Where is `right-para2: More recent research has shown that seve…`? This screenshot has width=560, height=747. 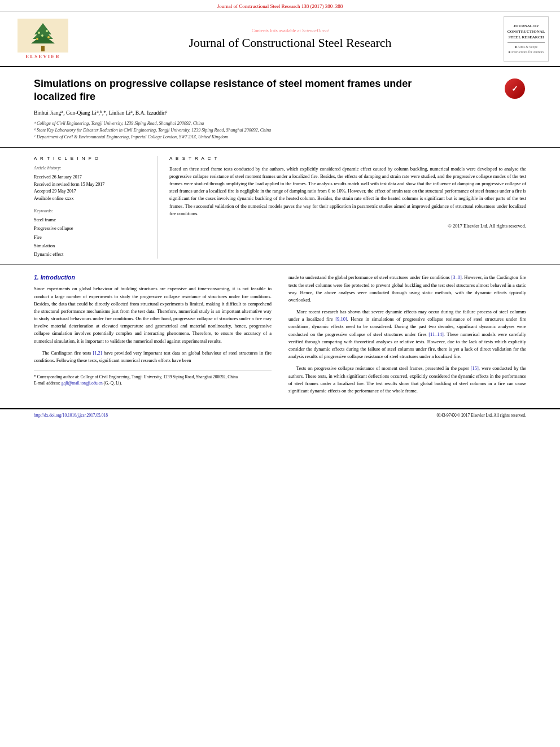
right-para2: More recent research has shown that seve… is located at coordinates (408, 334).